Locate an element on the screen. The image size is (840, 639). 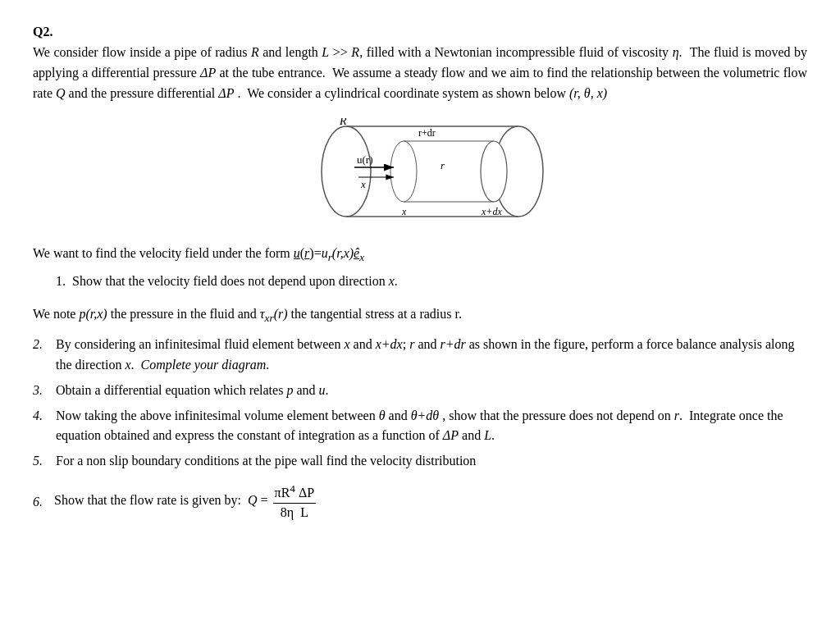
question-label: Q2. is located at coordinates (420, 32).